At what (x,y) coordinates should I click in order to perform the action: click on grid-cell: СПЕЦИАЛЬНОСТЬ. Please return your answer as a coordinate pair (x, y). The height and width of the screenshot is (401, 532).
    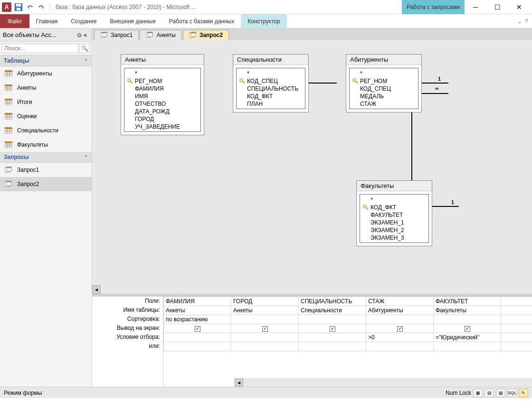
    Looking at the image, I should click on (332, 302).